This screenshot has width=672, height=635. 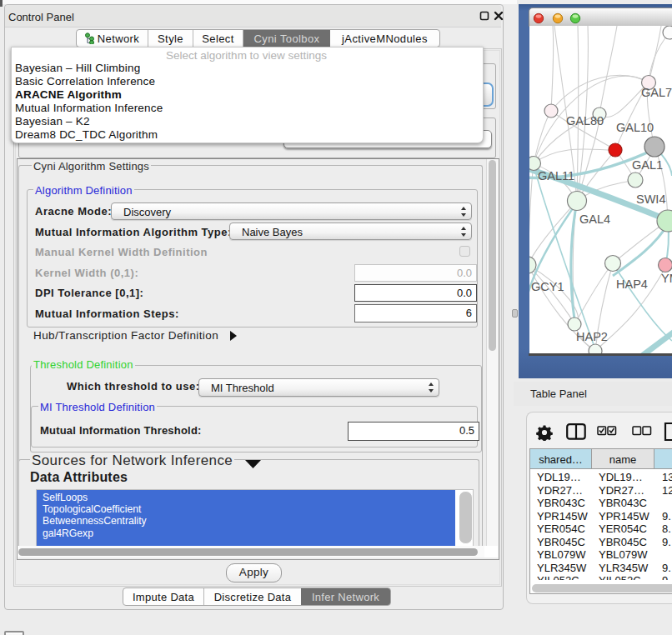 I want to click on svg-text: SWI4, so click(x=650, y=199).